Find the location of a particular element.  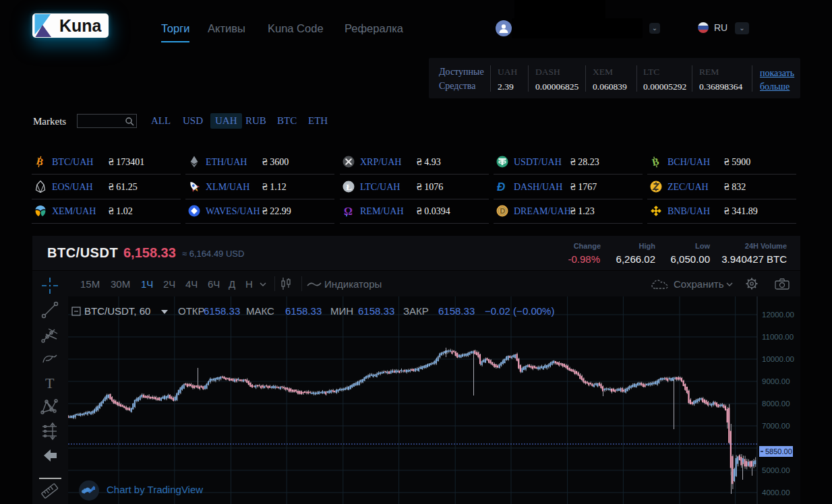

svg-text: D is located at coordinates (503, 211).